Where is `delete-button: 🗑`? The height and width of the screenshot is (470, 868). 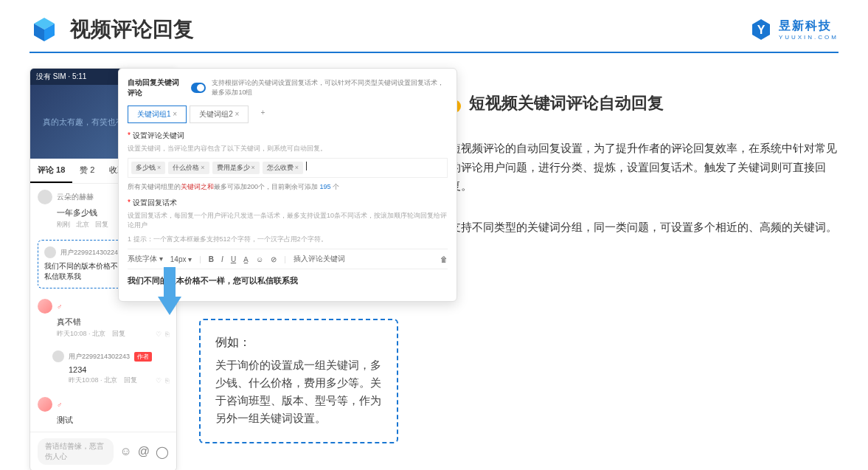
delete-button: 🗑 is located at coordinates (444, 260).